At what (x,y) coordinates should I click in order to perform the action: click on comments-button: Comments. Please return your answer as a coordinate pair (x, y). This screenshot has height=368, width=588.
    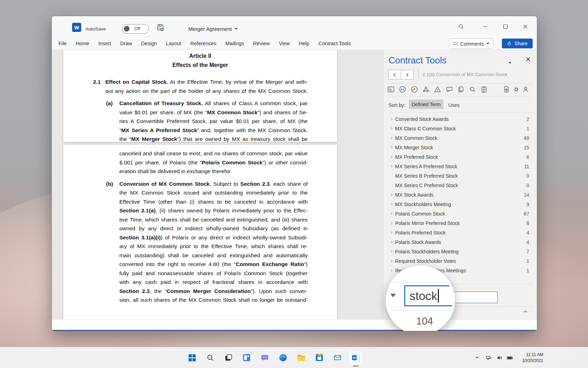
    Looking at the image, I should click on (471, 43).